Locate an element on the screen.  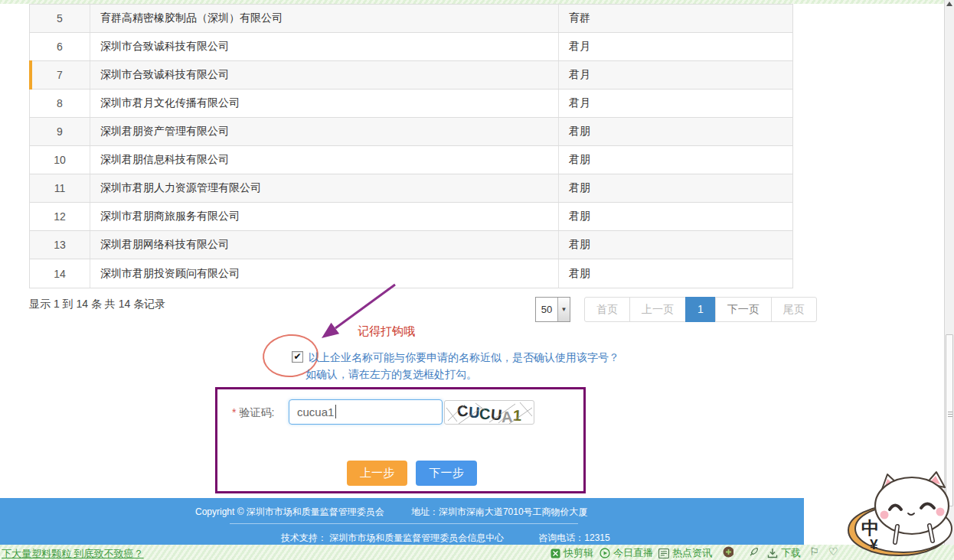
captcha-label-text: 验证码: is located at coordinates (256, 412).